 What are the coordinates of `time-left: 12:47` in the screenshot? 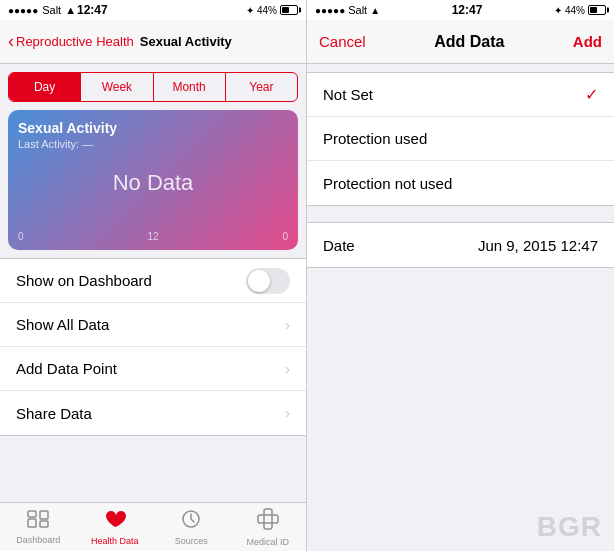 It's located at (92, 10).